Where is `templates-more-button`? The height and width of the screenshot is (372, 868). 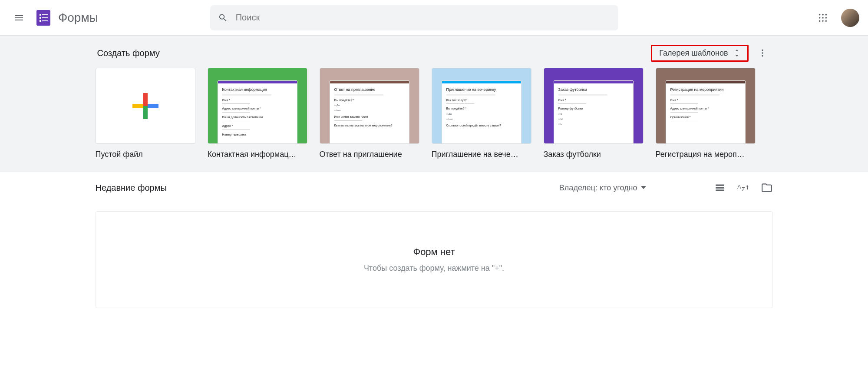 templates-more-button is located at coordinates (762, 53).